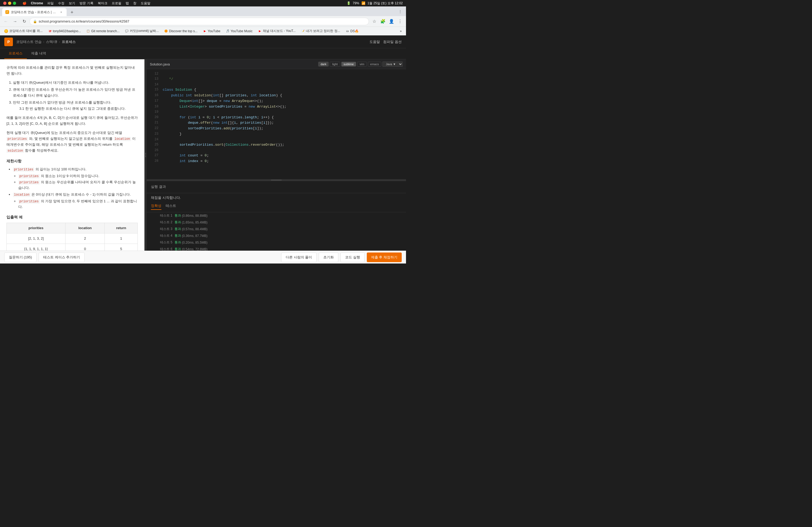  What do you see at coordinates (383, 21) in the screenshot?
I see `extensions-button: 🧩` at bounding box center [383, 21].